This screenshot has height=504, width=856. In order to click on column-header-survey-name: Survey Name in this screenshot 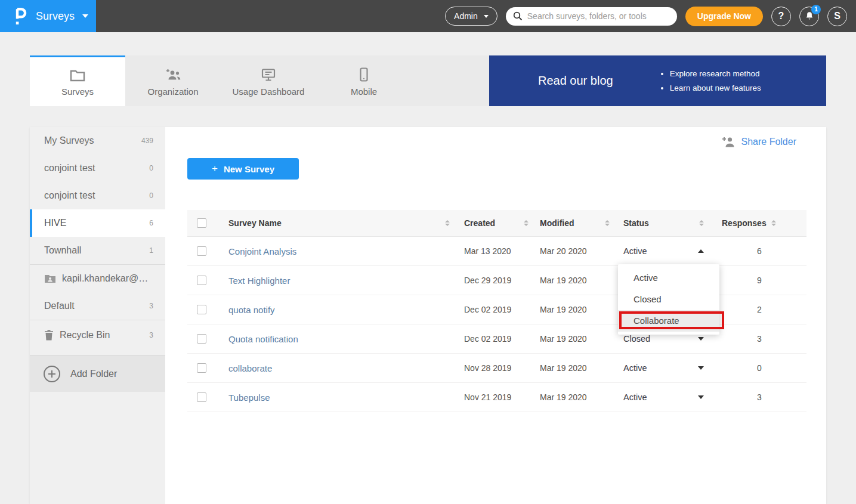, I will do `click(338, 223)`.